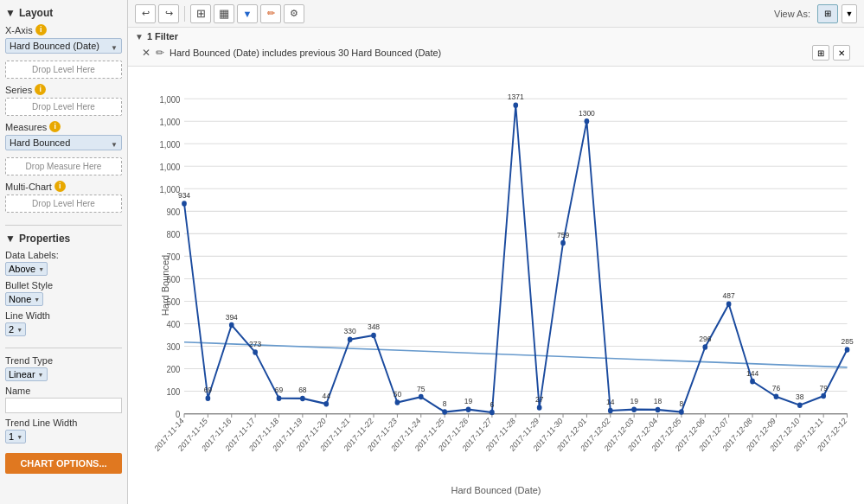  What do you see at coordinates (752, 373) in the screenshot?
I see `svg-text: 144` at bounding box center [752, 373].